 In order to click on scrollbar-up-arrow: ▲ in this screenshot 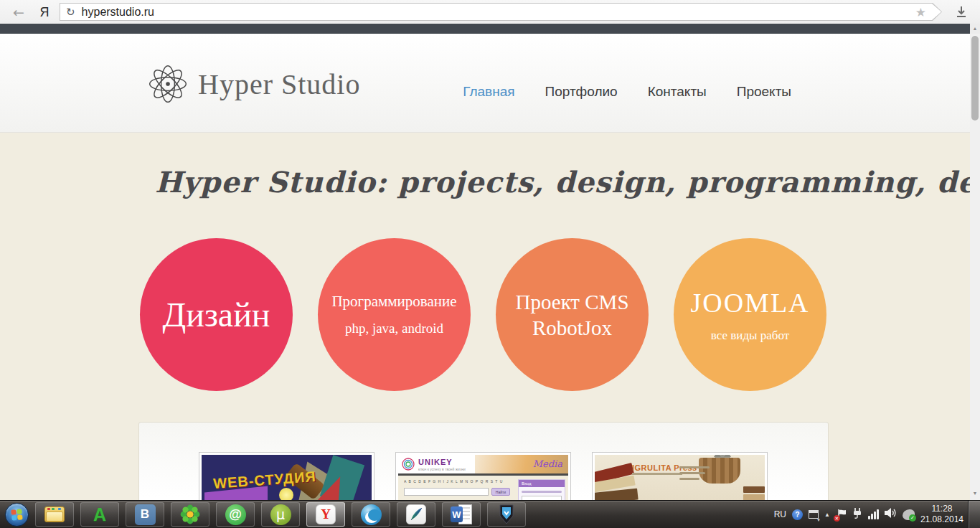, I will do `click(975, 29)`.